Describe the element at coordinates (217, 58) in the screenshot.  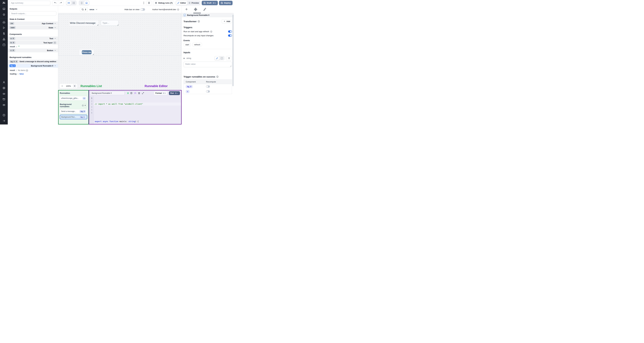
I see `static-mode-pencil-icon` at that location.